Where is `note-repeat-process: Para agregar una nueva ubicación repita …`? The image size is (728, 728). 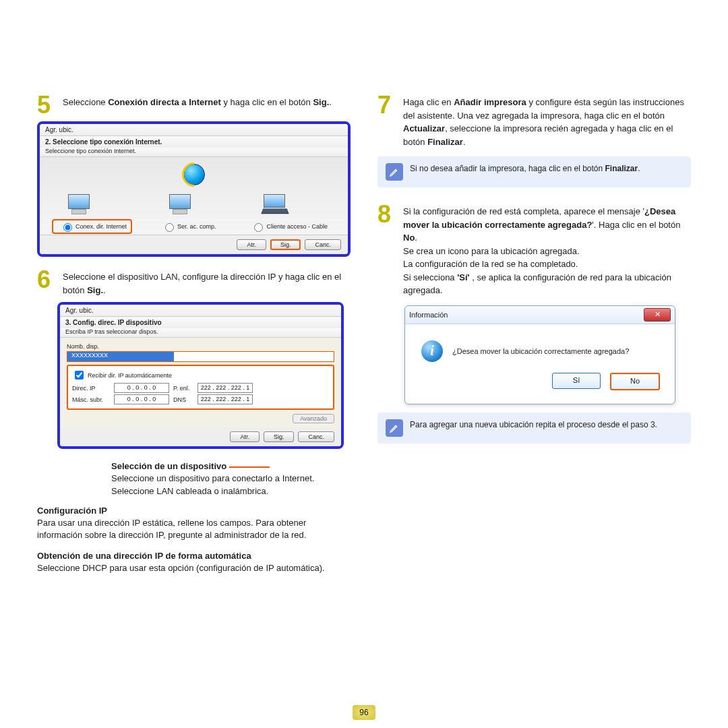 note-repeat-process: Para agregar una nueva ubicación repita … is located at coordinates (534, 428).